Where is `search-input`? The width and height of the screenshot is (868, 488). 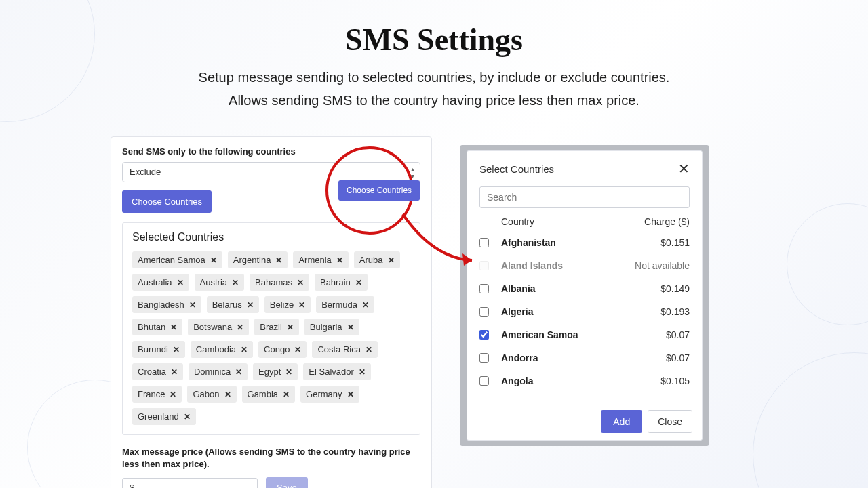 search-input is located at coordinates (585, 197).